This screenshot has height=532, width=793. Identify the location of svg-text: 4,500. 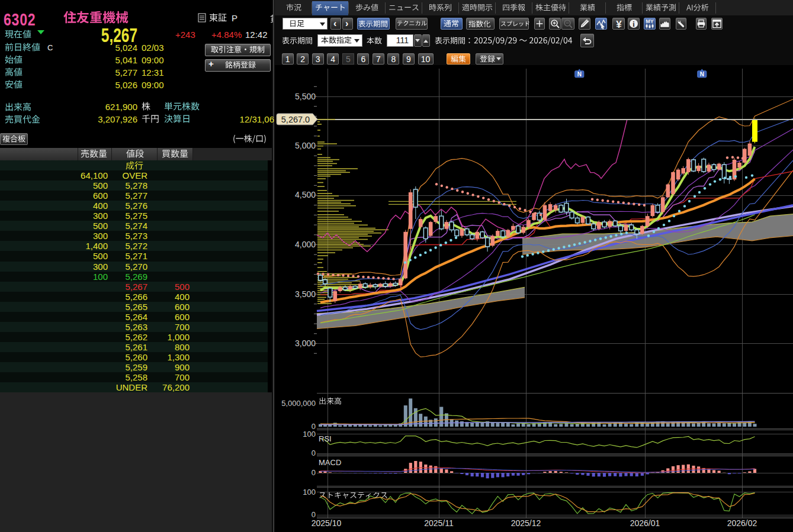
(306, 195).